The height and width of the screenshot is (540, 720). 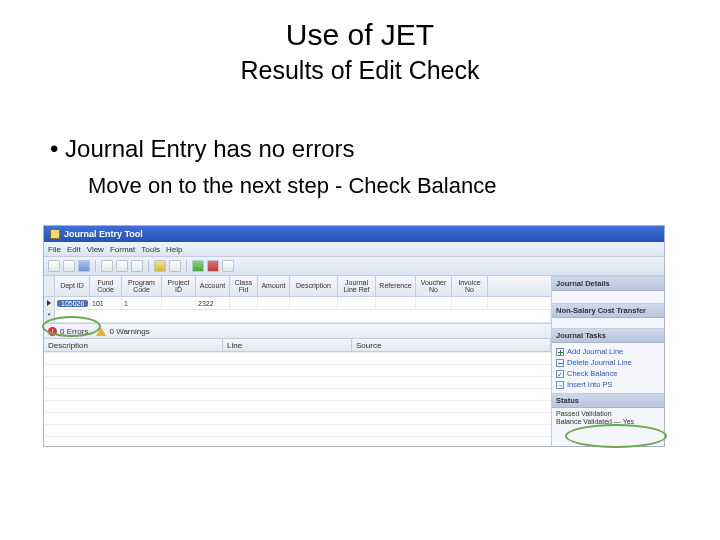 What do you see at coordinates (244, 286) in the screenshot?
I see `col-class-fld: Class Fld` at bounding box center [244, 286].